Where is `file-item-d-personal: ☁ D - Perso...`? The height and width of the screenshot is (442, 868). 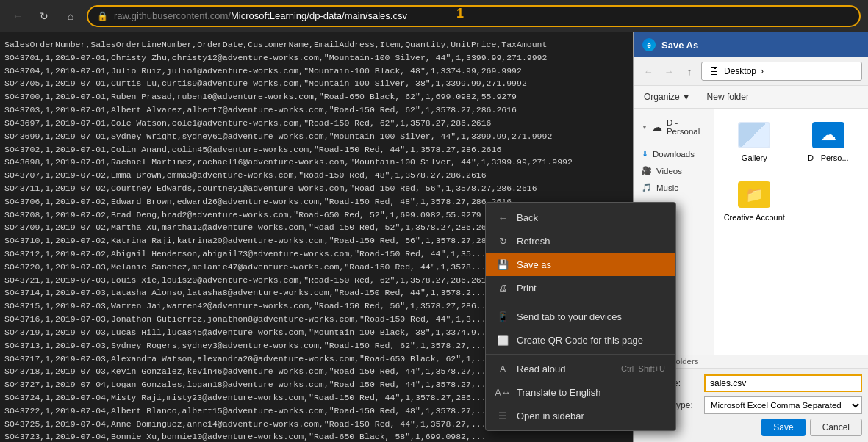
file-item-d-personal: ☁ D - Perso... is located at coordinates (829, 141).